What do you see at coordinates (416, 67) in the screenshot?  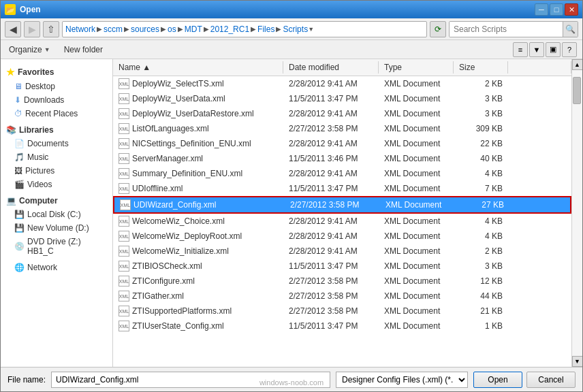 I see `column-type: Type` at bounding box center [416, 67].